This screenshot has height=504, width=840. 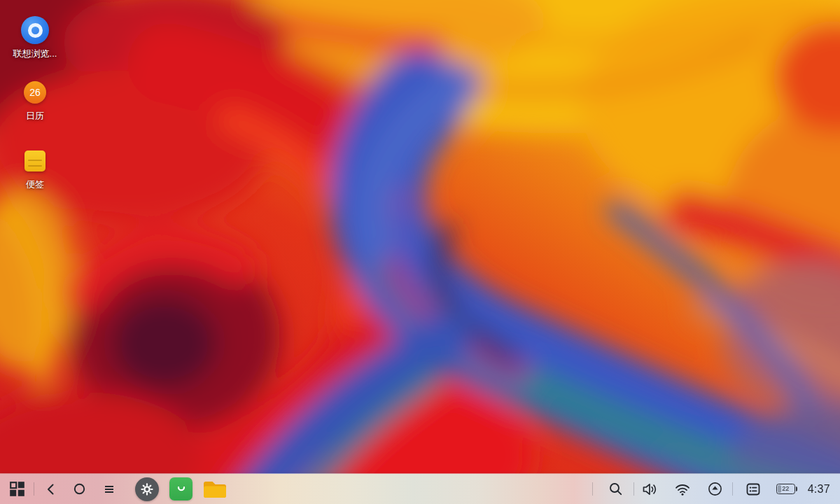 What do you see at coordinates (616, 489) in the screenshot?
I see `search-button` at bounding box center [616, 489].